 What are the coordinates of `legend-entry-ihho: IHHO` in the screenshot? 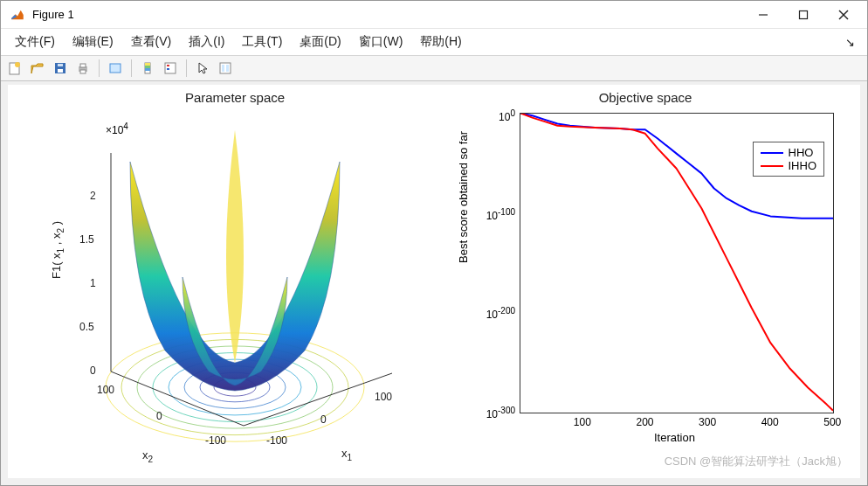 It's located at (789, 166).